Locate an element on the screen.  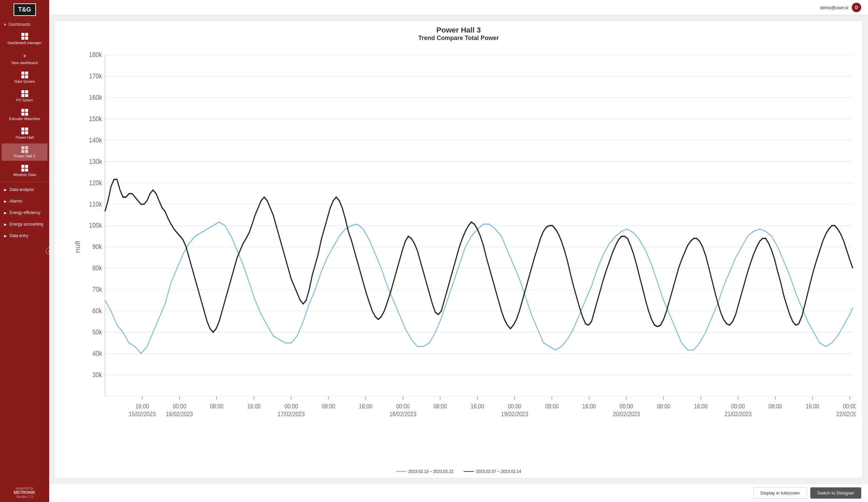
svg-text: 130k is located at coordinates (95, 161).